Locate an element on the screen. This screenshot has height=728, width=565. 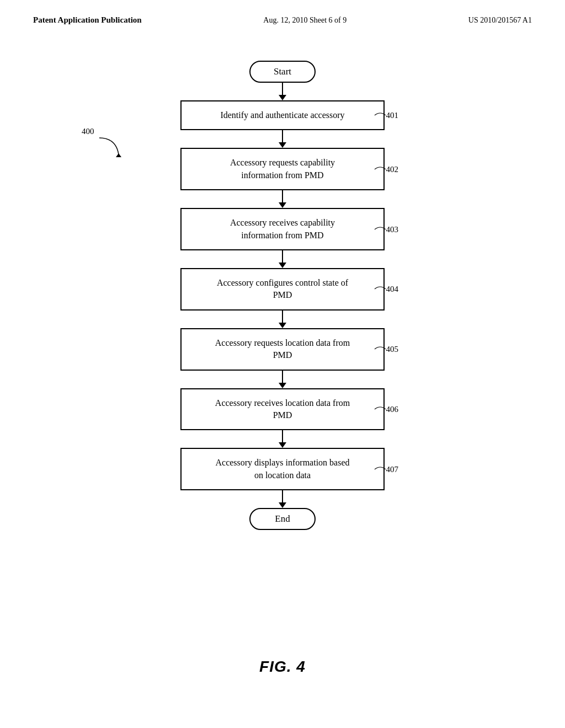
step-403-box: Accessory receives capabilityinformation… is located at coordinates (282, 229).